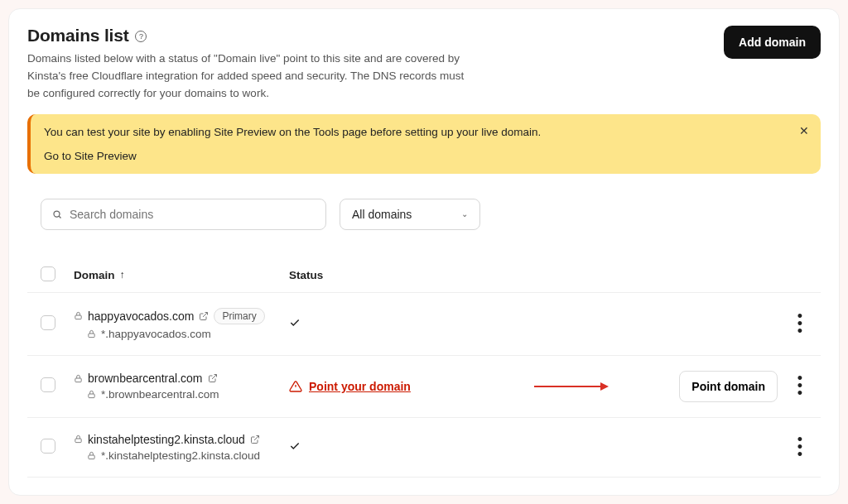  Describe the element at coordinates (296, 386) in the screenshot. I see `warning-icon` at that location.